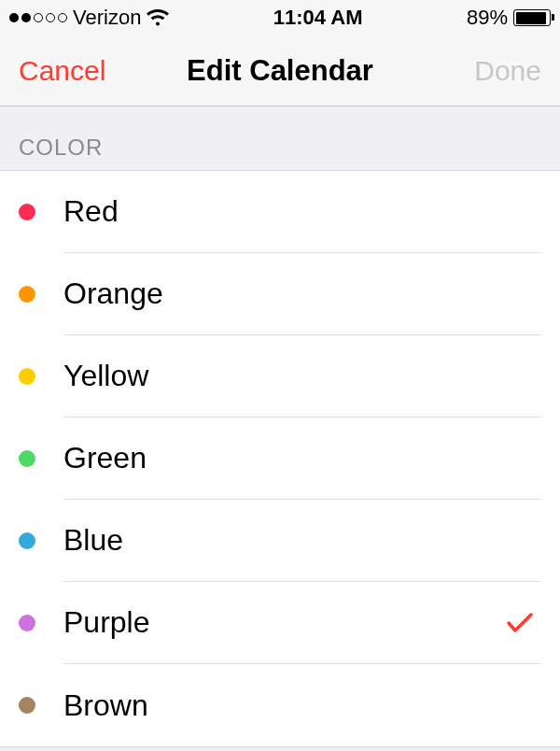  What do you see at coordinates (280, 294) in the screenshot?
I see `color-row-orange: Orange` at bounding box center [280, 294].